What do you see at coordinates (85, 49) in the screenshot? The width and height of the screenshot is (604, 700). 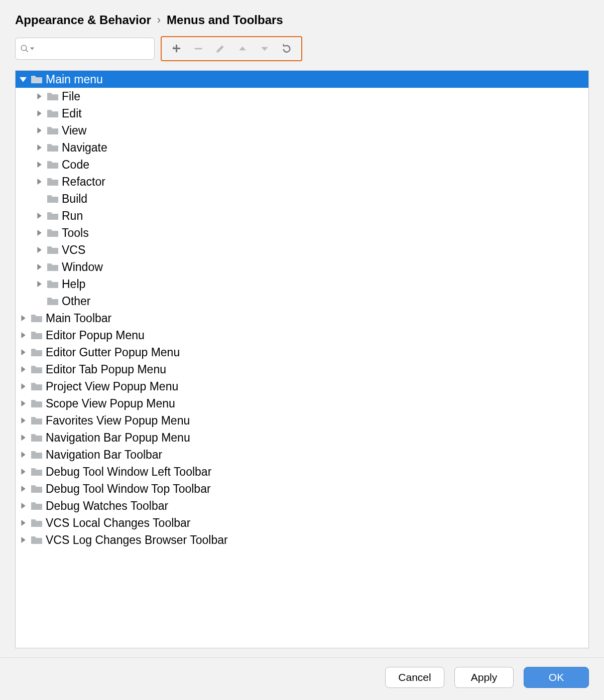 I see `search-input` at bounding box center [85, 49].